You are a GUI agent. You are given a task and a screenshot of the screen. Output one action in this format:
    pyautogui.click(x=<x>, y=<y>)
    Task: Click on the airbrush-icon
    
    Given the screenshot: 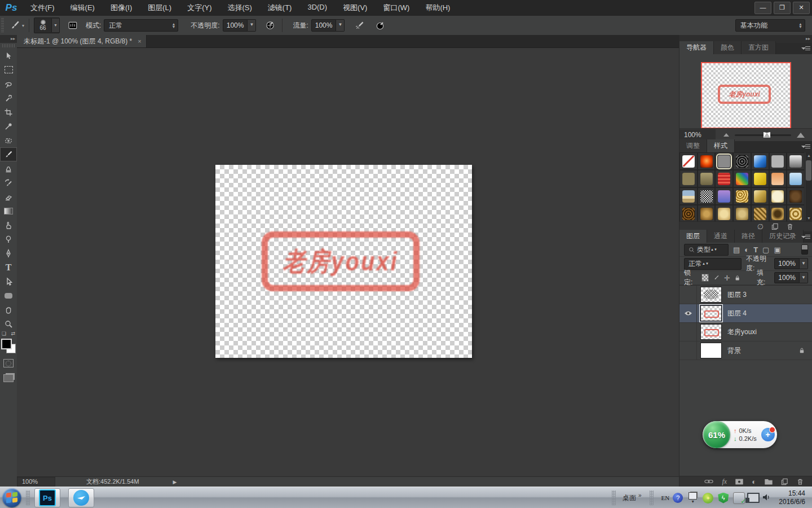 What is the action you would take?
    pyautogui.click(x=360, y=25)
    